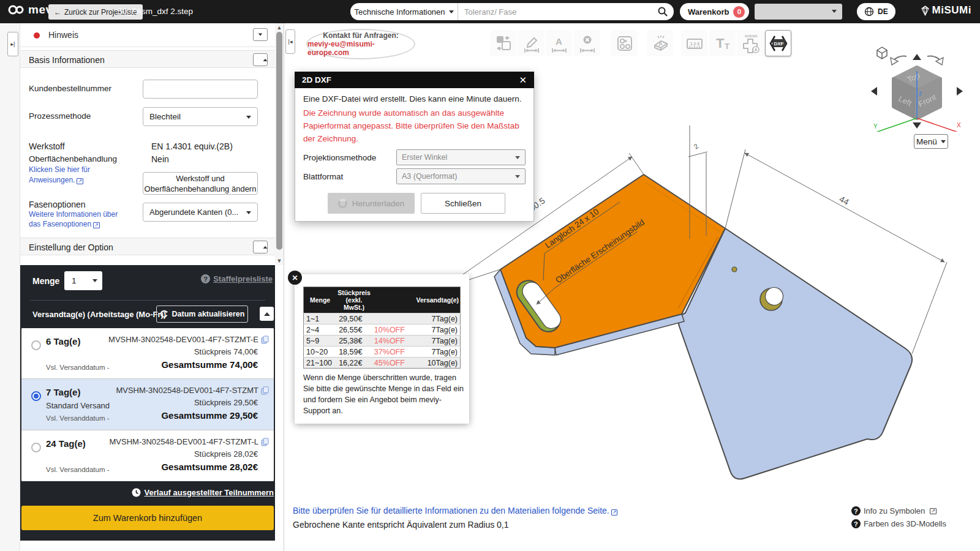 The image size is (980, 551). What do you see at coordinates (917, 126) in the screenshot?
I see `tilt-down-arrow` at bounding box center [917, 126].